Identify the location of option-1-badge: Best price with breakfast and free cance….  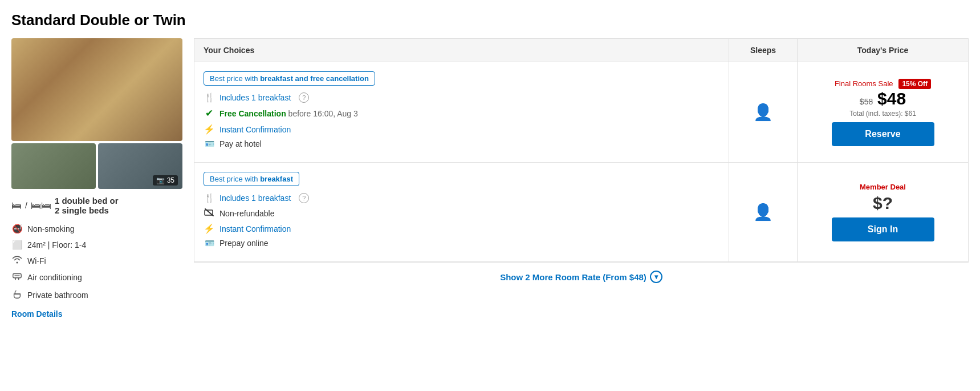
(290, 79).